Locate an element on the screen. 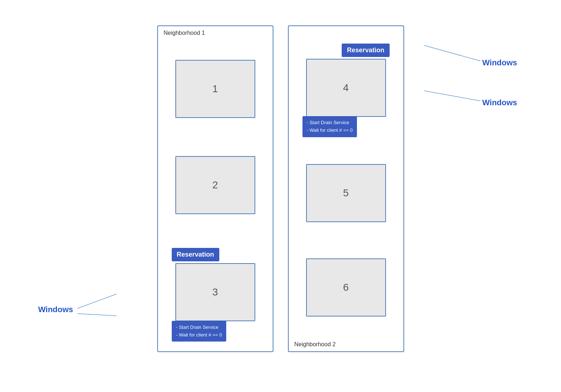 The height and width of the screenshot is (392, 561). window-2-number: 2 is located at coordinates (215, 185).